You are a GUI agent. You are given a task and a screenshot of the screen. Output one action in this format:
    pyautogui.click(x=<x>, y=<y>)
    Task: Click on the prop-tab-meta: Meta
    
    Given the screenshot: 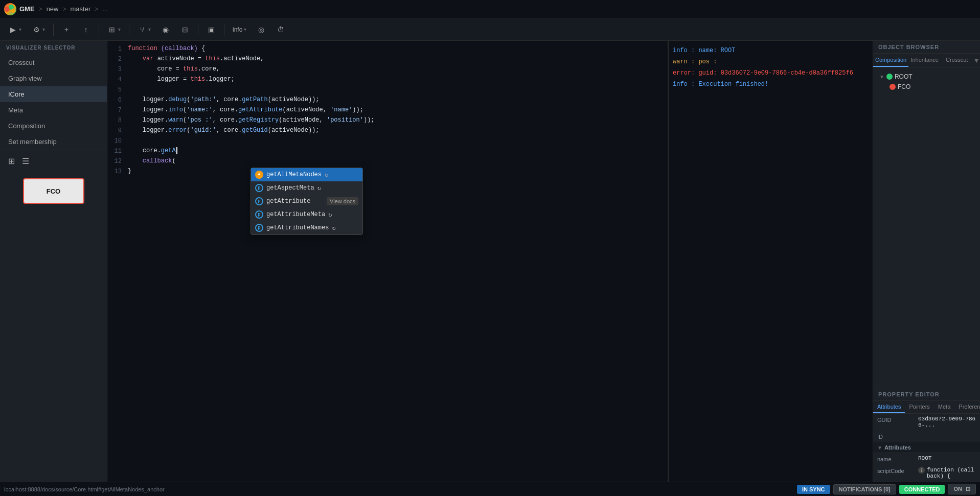 What is the action you would take?
    pyautogui.click(x=944, y=407)
    